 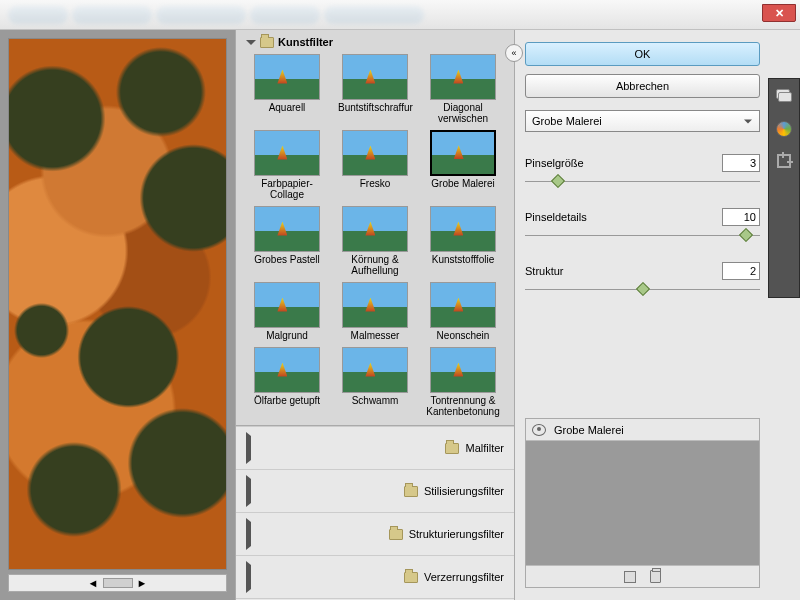 I want to click on category-label: Strukturierungsfilter, so click(x=456, y=534).